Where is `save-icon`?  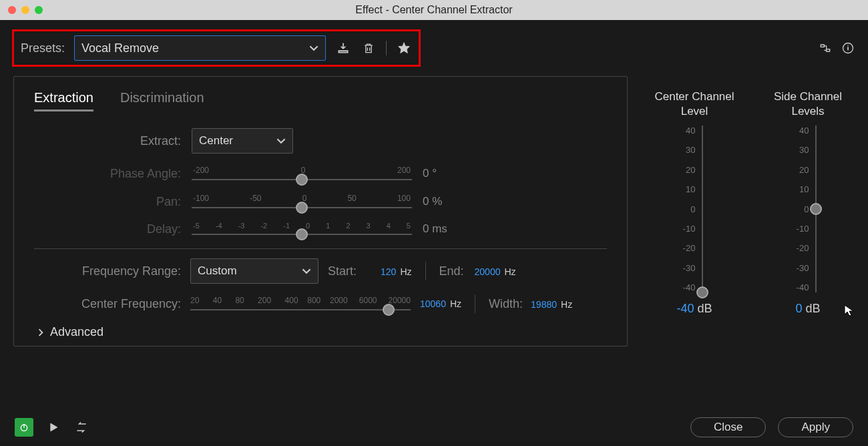 save-icon is located at coordinates (343, 48).